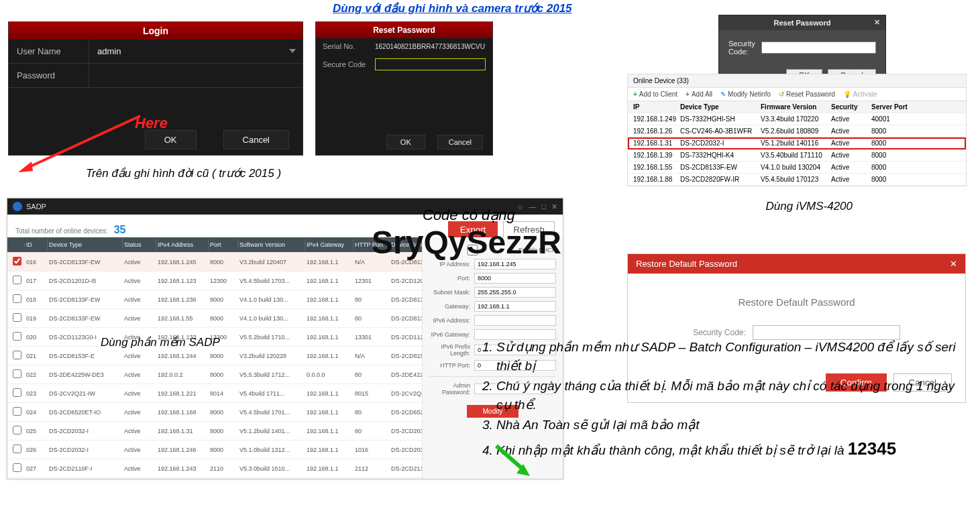 The width and height of the screenshot is (980, 531). What do you see at coordinates (17, 206) in the screenshot?
I see `sadp-logo-icon` at bounding box center [17, 206].